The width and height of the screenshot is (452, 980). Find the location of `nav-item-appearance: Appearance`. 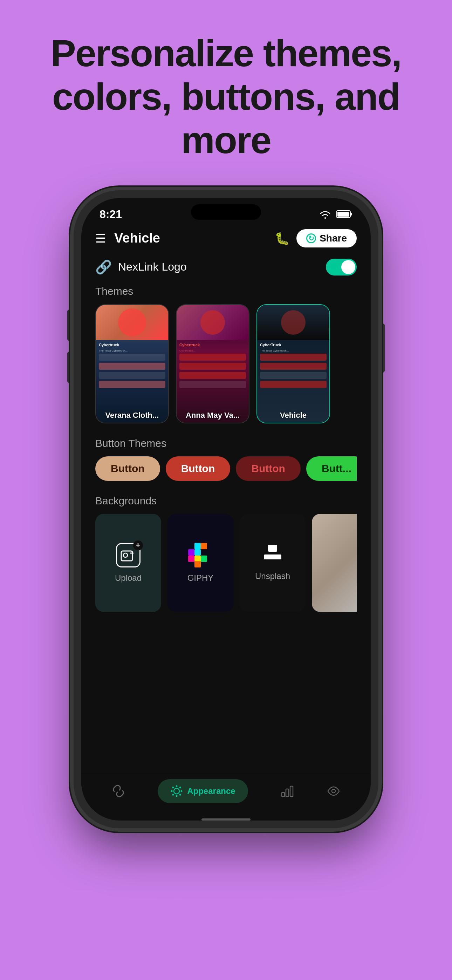

nav-item-appearance: Appearance is located at coordinates (202, 791).